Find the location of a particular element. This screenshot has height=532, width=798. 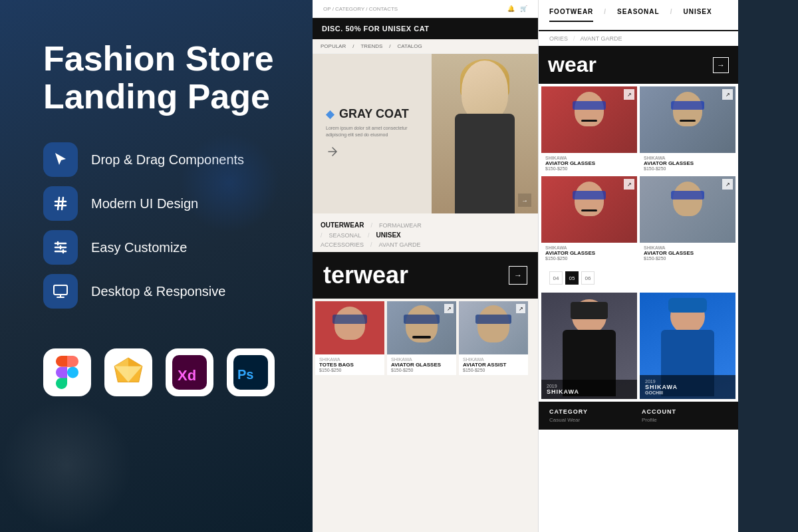

products-grid: ↗ SHIKAWA TOTES BAGS $150-$250 is located at coordinates (426, 338).